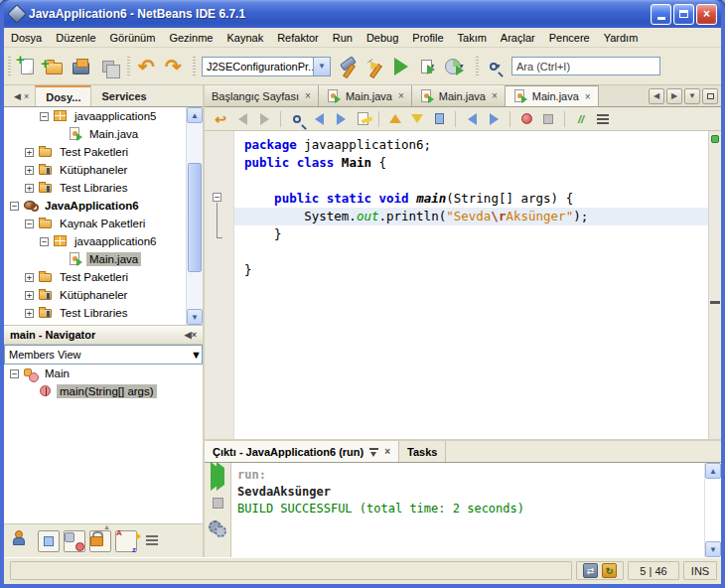  Describe the element at coordinates (195, 218) in the screenshot. I see `scrollbar-thumb` at that location.